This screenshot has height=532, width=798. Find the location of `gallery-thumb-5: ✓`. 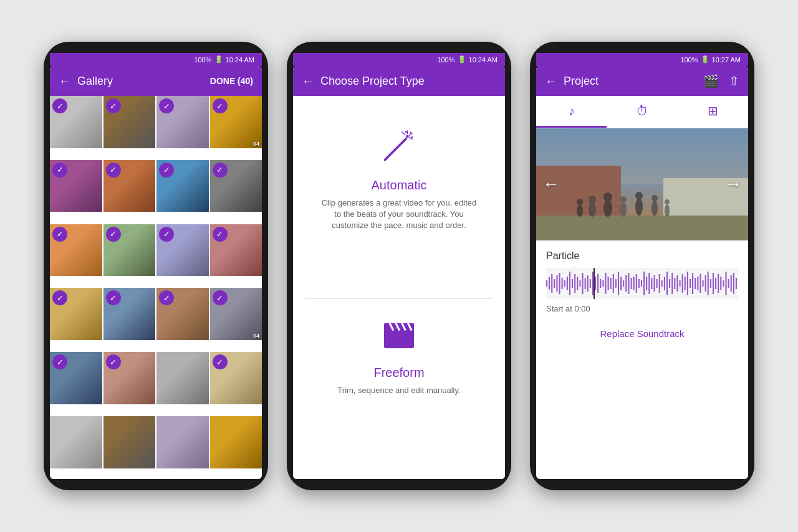

gallery-thumb-5: ✓ is located at coordinates (76, 186).